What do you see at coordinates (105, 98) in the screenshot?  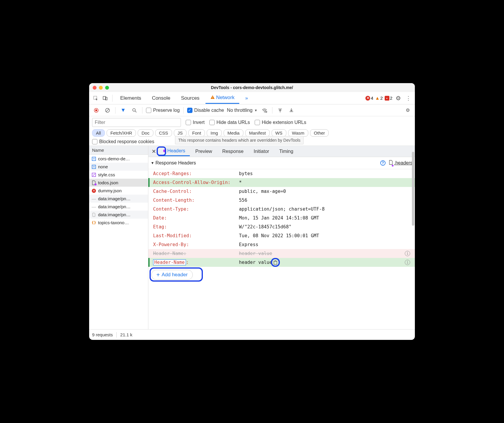 I see `device-toolbar-icon` at bounding box center [105, 98].